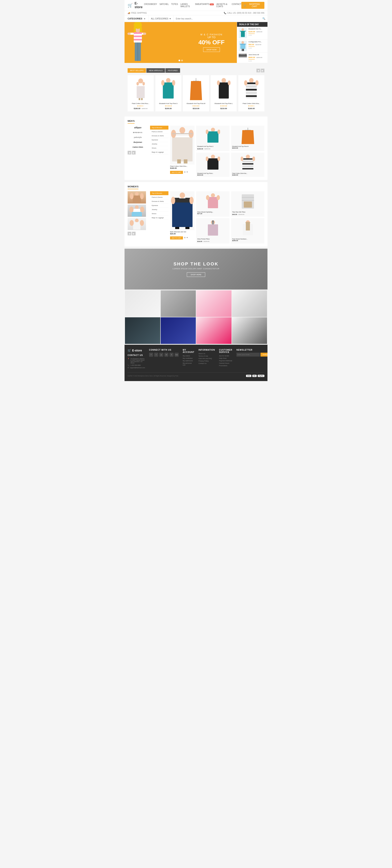 The image size is (392, 868). I want to click on product-card-1: Plaid Cotton Shirt-Rou... ★★★★☆ $160.00 …, so click(141, 93).